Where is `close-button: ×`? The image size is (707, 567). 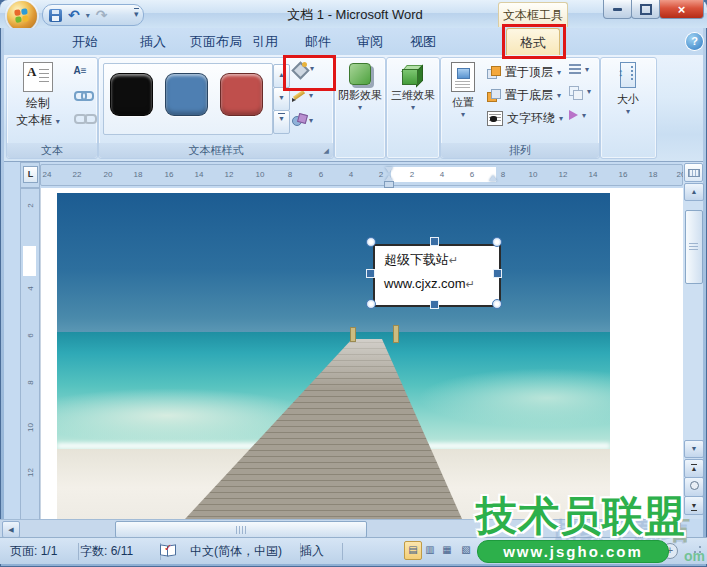
close-button: × is located at coordinates (682, 10).